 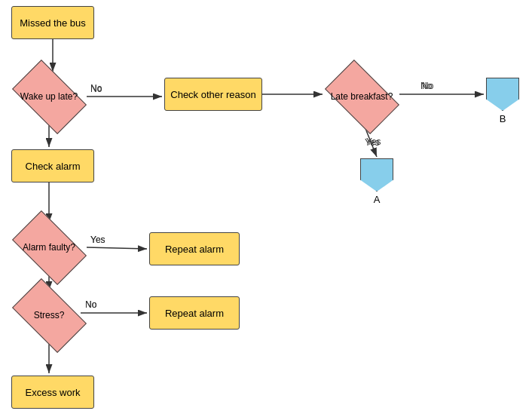 I want to click on check-other-reason-label: Check other reason, so click(x=212, y=95).